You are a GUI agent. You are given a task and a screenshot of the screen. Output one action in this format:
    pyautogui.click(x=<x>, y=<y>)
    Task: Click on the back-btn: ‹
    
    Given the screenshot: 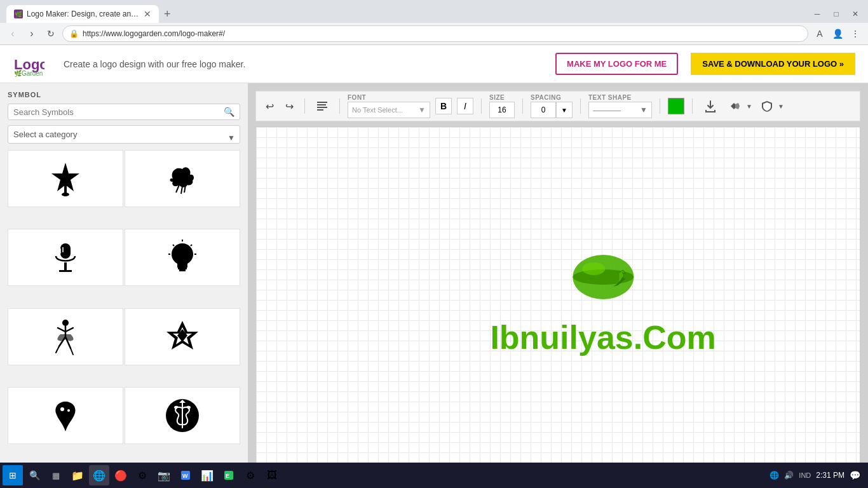 What is the action you would take?
    pyautogui.click(x=13, y=34)
    